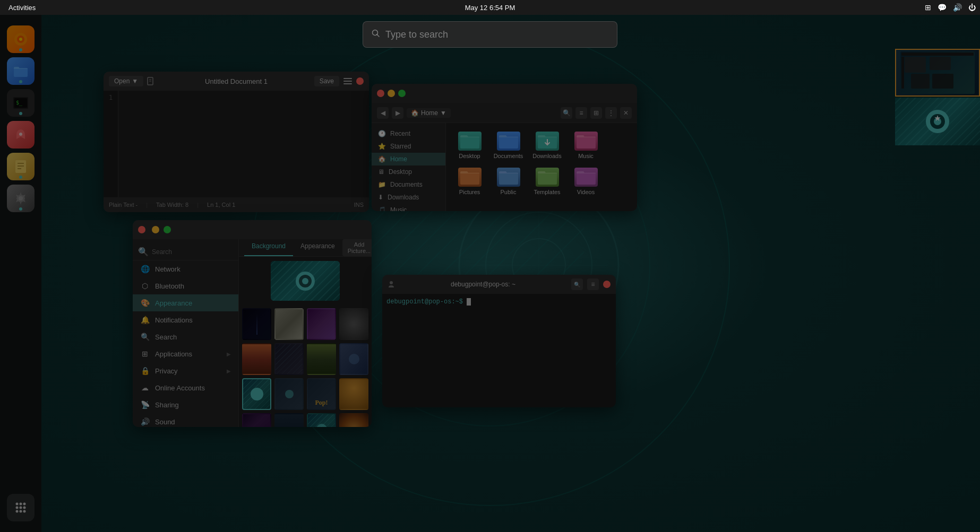  I want to click on volume-icon: 🔊, so click(958, 7).